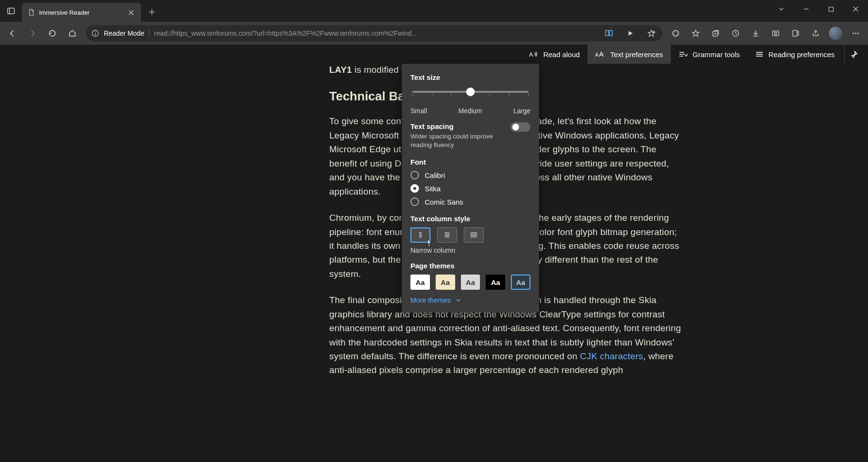 This screenshot has width=868, height=462. Describe the element at coordinates (81, 12) in the screenshot. I see `browser-tab: Immersive Reader` at that location.